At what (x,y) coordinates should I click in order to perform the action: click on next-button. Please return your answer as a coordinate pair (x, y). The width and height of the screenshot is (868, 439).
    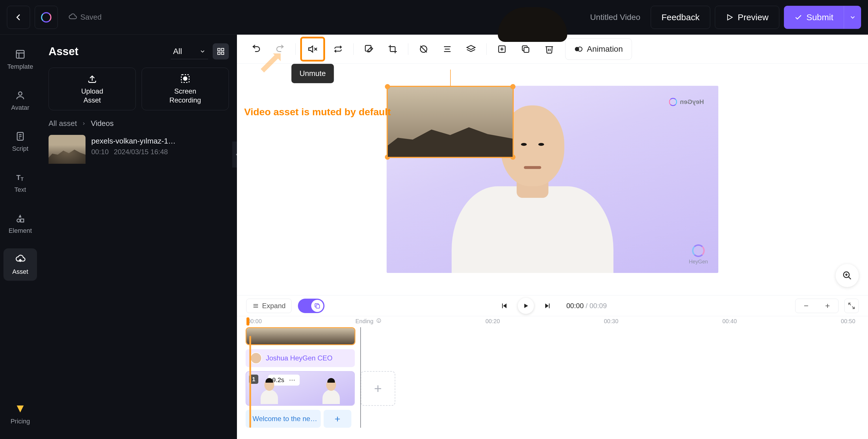
    Looking at the image, I should click on (547, 306).